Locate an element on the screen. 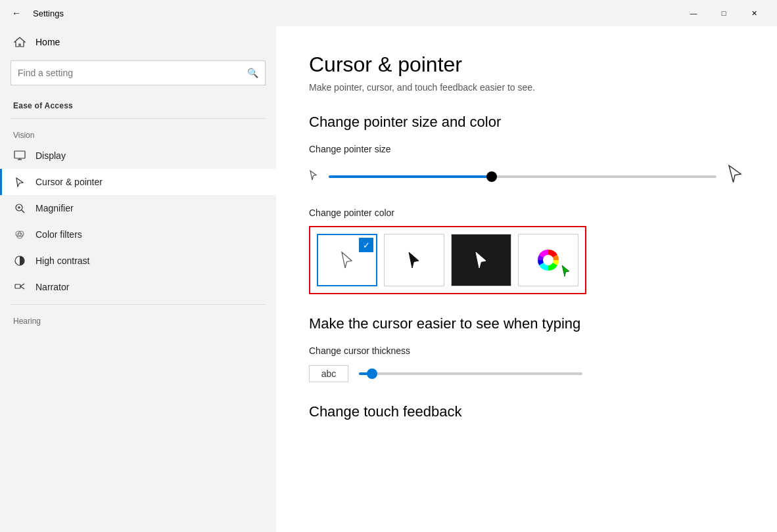  pointer-size-slider-row is located at coordinates (527, 176).